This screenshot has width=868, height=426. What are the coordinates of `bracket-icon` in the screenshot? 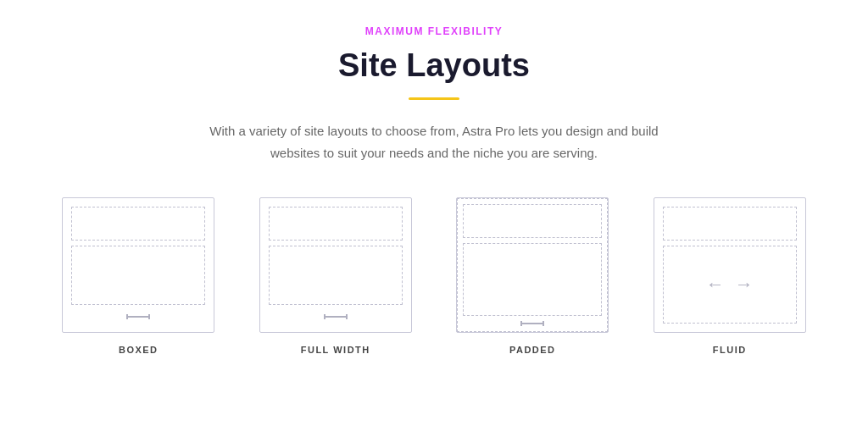 It's located at (138, 317).